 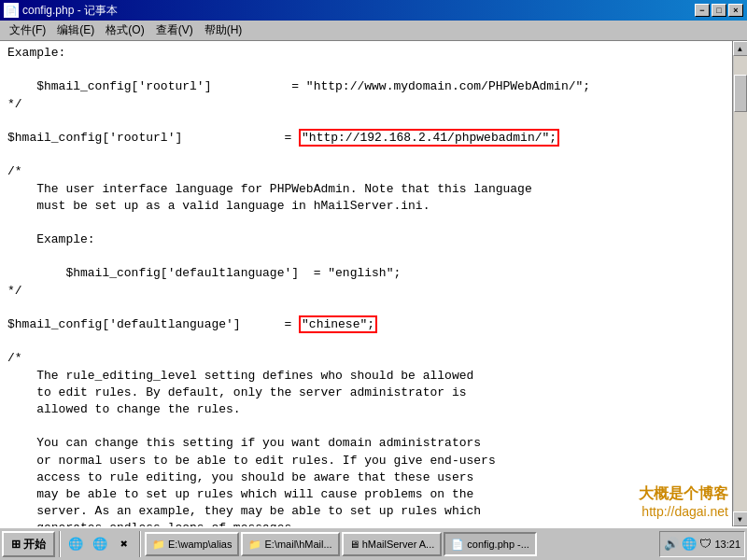 What do you see at coordinates (60, 544) in the screenshot?
I see `taskbar-separator` at bounding box center [60, 544].